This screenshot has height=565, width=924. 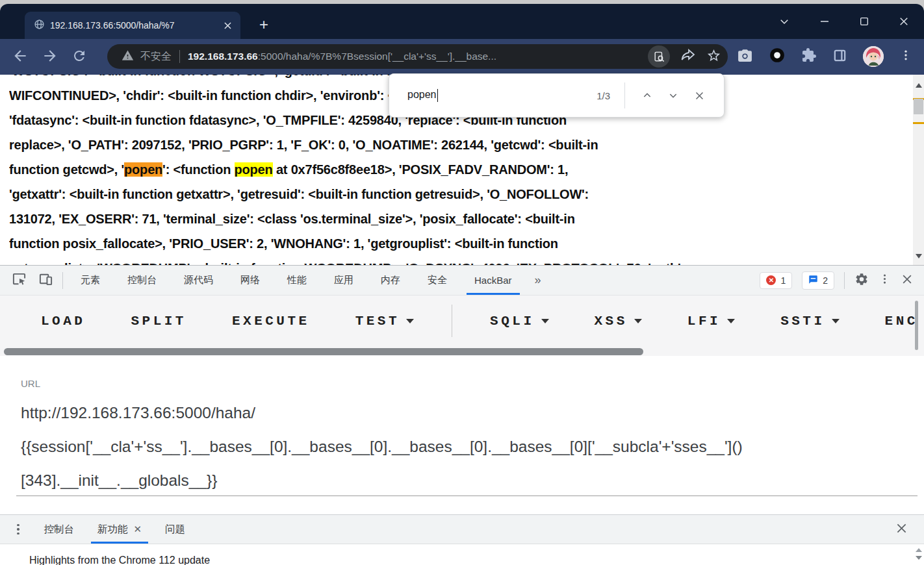 What do you see at coordinates (16, 530) in the screenshot?
I see `drawer-menu-kebab-icon` at bounding box center [16, 530].